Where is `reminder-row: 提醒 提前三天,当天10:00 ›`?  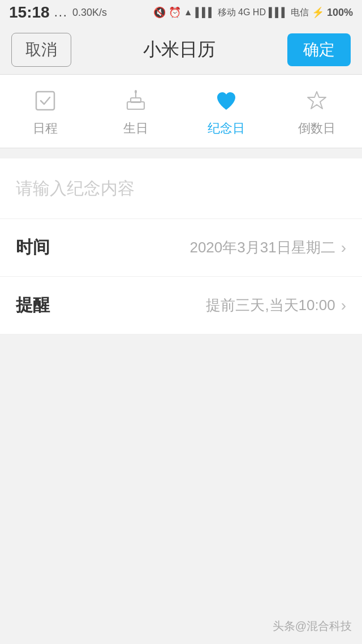
reminder-row: 提醒 提前三天,当天10:00 › is located at coordinates (181, 306).